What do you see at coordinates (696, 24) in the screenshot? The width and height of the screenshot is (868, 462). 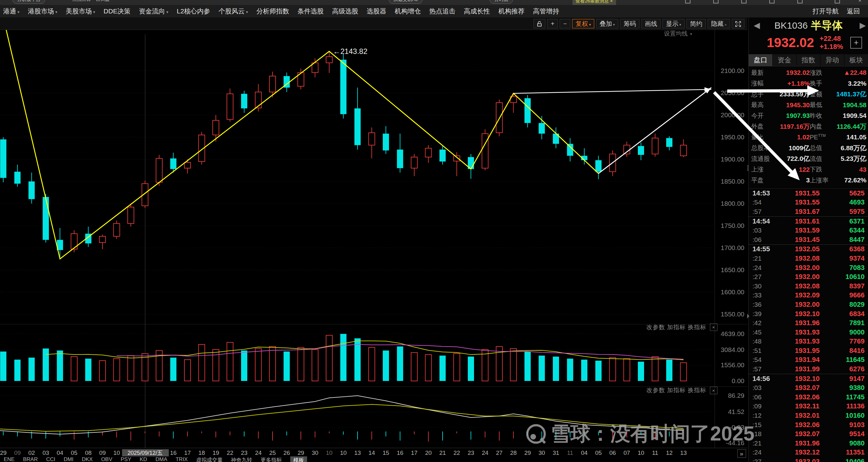 I see `toolbar-button-简约: 简约` at bounding box center [696, 24].